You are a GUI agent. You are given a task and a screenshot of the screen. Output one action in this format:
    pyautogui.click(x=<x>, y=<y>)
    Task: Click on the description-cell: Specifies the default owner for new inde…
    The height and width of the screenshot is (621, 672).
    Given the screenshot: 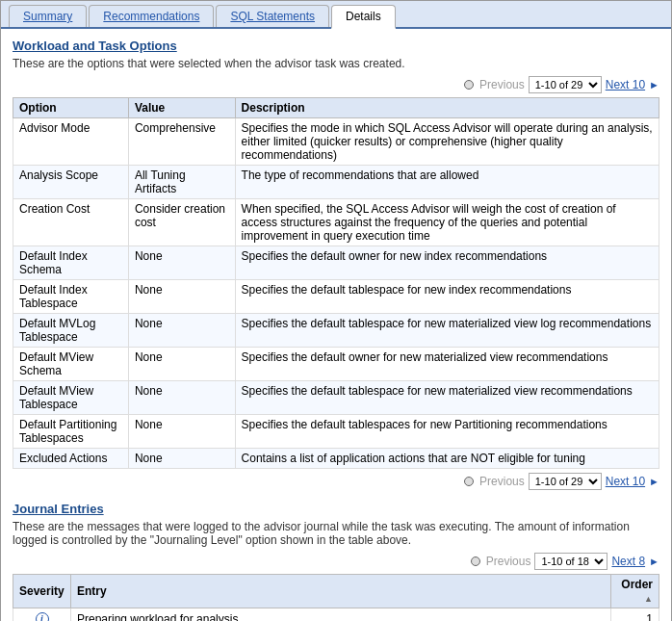 What is the action you would take?
    pyautogui.click(x=447, y=264)
    